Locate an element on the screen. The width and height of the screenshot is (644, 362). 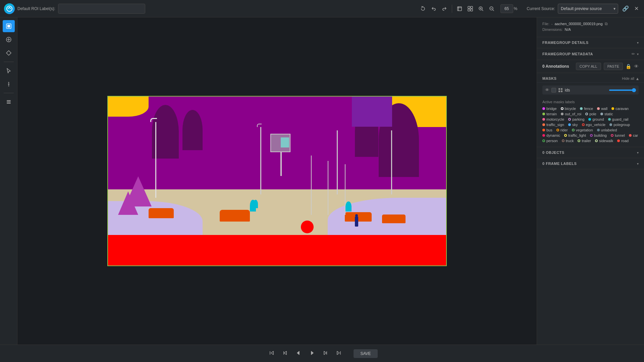
label-dot-static is located at coordinates (602, 114).